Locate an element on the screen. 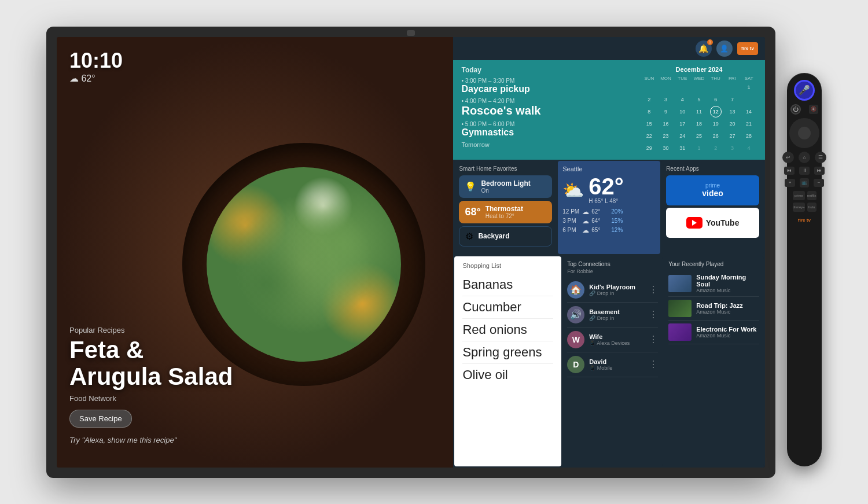  kids-status: 🔗 Drop In is located at coordinates (617, 293).